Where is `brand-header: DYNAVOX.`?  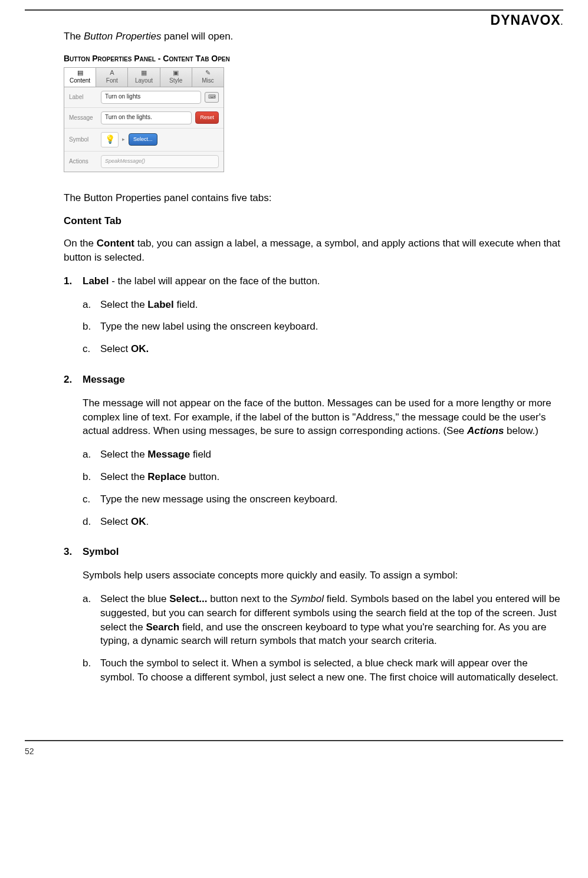 brand-header: DYNAVOX. is located at coordinates (294, 20).